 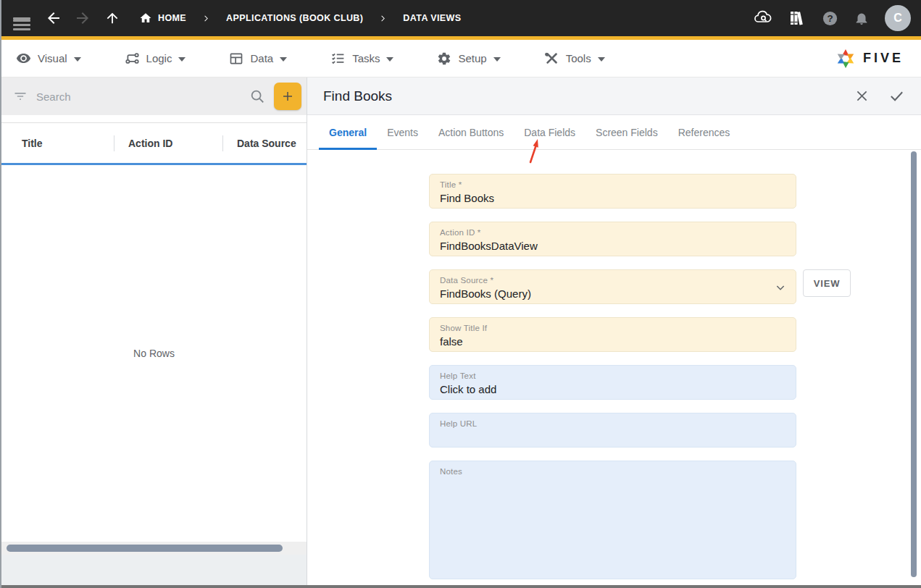 What do you see at coordinates (257, 96) in the screenshot?
I see `search-icon` at bounding box center [257, 96].